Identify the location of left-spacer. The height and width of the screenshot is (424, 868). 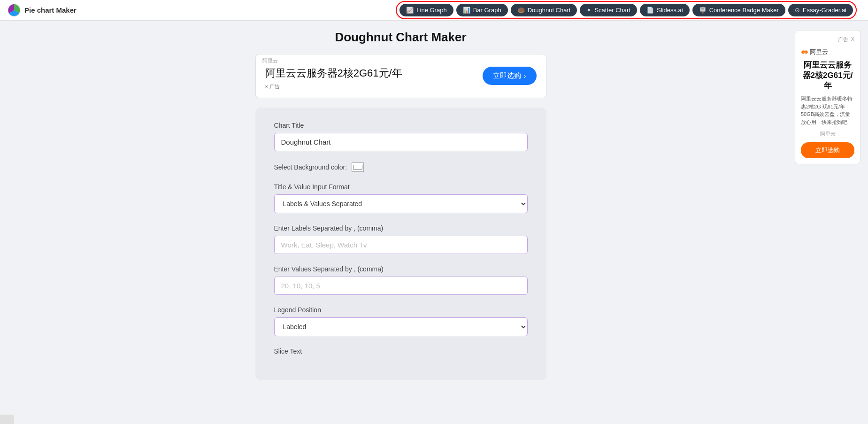
(7, 205).